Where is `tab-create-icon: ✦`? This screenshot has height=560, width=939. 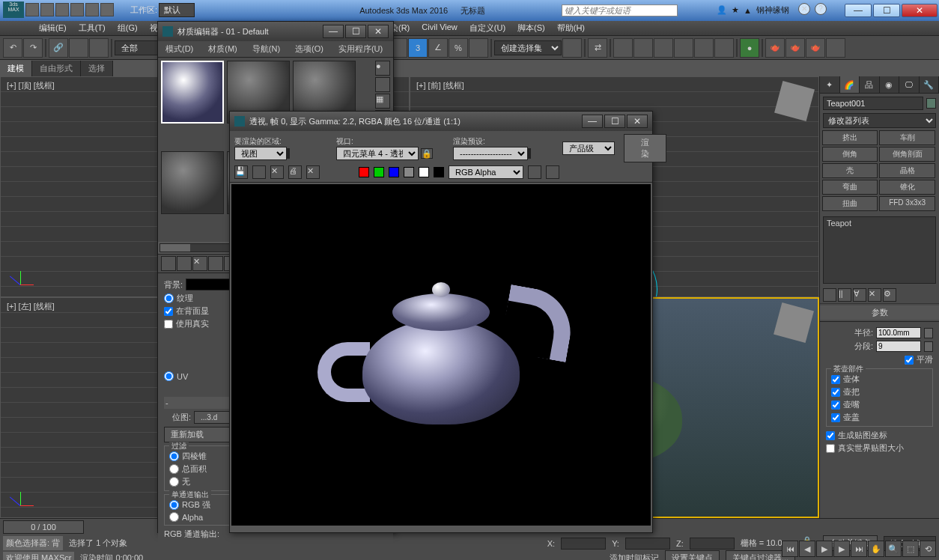 tab-create-icon: ✦ is located at coordinates (830, 85).